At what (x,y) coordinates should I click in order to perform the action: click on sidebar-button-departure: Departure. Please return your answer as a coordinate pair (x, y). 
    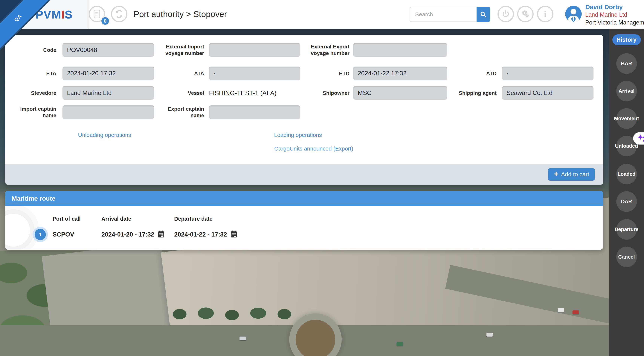
    Looking at the image, I should click on (626, 229).